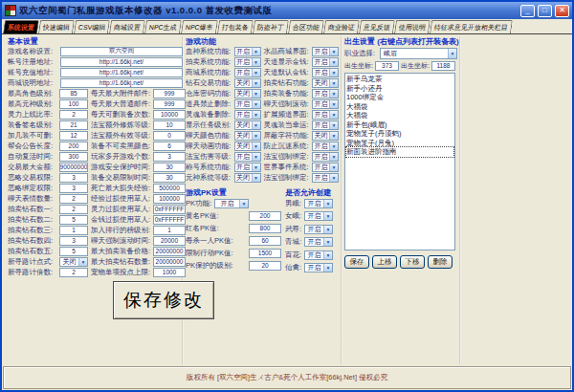 This screenshot has width=574, height=392. Describe the element at coordinates (545, 11) in the screenshot. I see `maximize-button: □` at that location.